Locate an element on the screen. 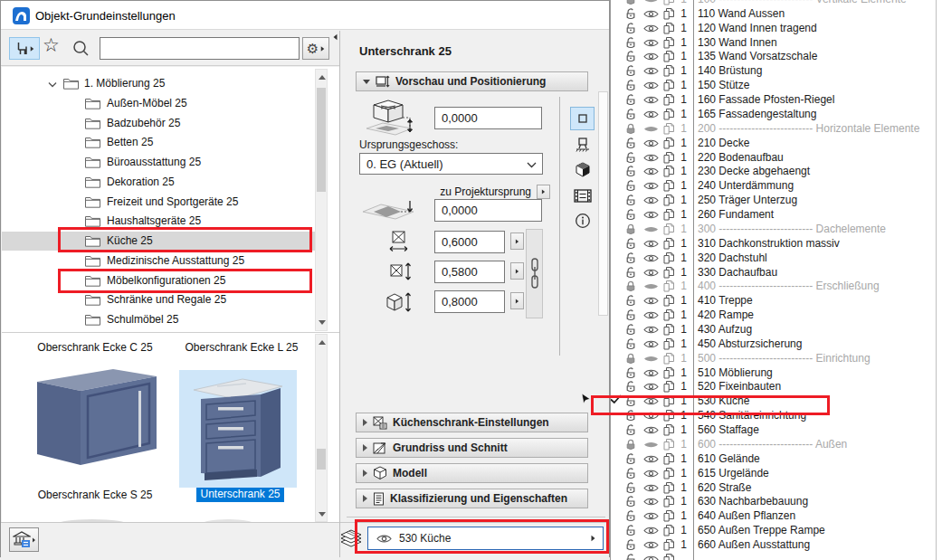 The image size is (942, 560). origin-options-button is located at coordinates (543, 192).